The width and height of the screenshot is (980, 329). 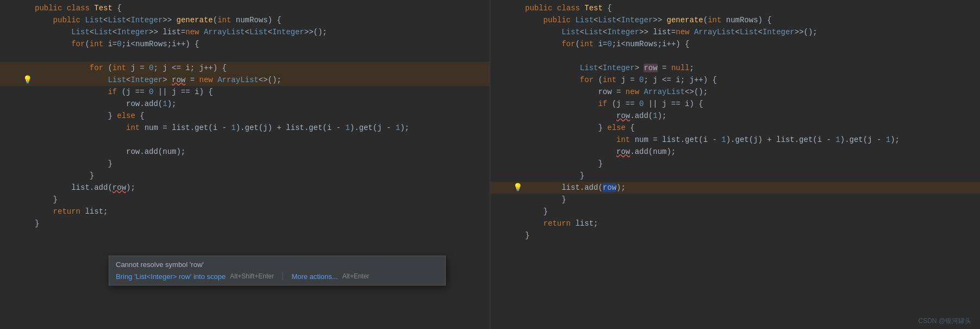 I want to click on more-actions-link: More actions..., so click(x=314, y=276).